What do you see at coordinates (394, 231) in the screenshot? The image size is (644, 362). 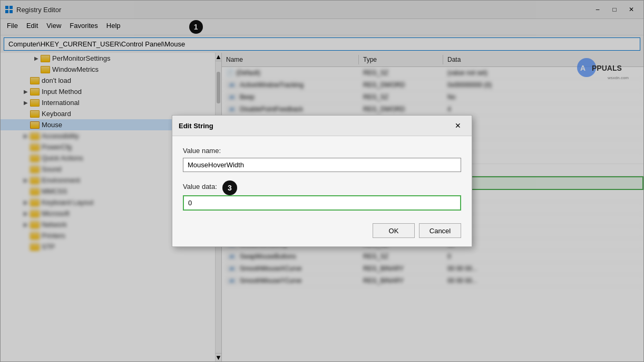 I see `ok-button: OK` at bounding box center [394, 231].